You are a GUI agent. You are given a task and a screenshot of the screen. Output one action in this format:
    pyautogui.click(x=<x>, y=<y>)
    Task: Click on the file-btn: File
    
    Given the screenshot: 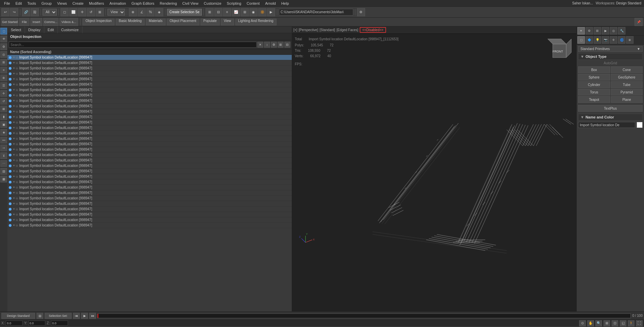 What is the action you would take?
    pyautogui.click(x=24, y=22)
    